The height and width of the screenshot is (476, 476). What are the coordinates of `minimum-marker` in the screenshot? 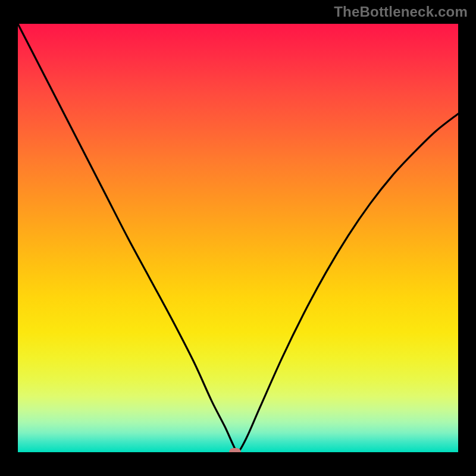 It's located at (235, 450).